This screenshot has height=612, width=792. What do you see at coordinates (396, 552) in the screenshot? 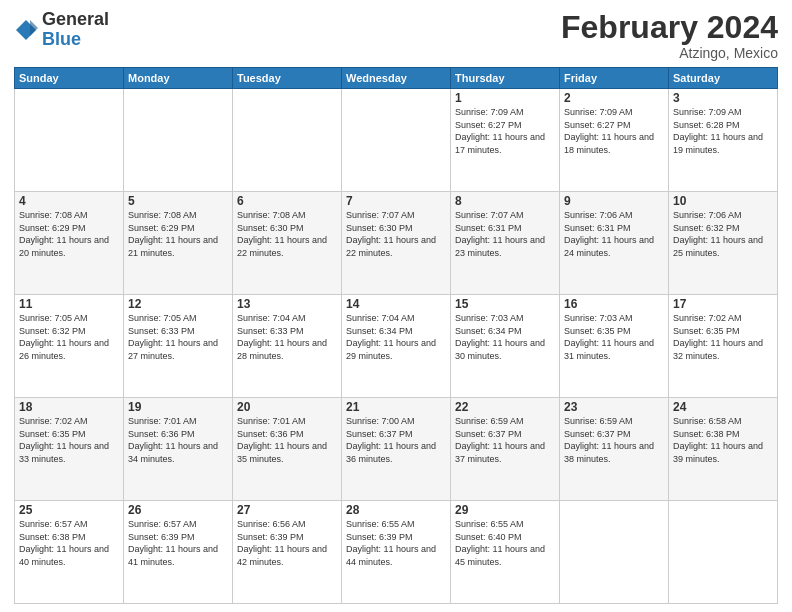
I see `calendar-cell: 28Sunrise: 6:55 AM Sunset: 6:39 PM Dayli…` at bounding box center [396, 552].